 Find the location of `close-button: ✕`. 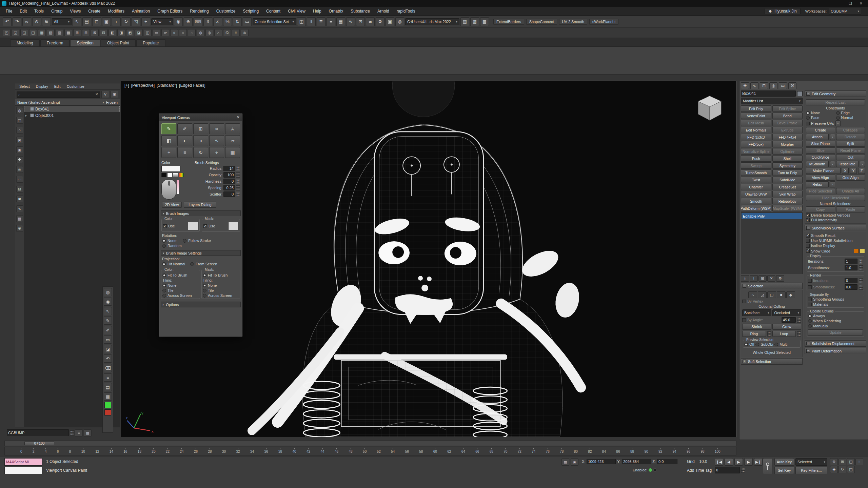

close-button: ✕ is located at coordinates (861, 3).